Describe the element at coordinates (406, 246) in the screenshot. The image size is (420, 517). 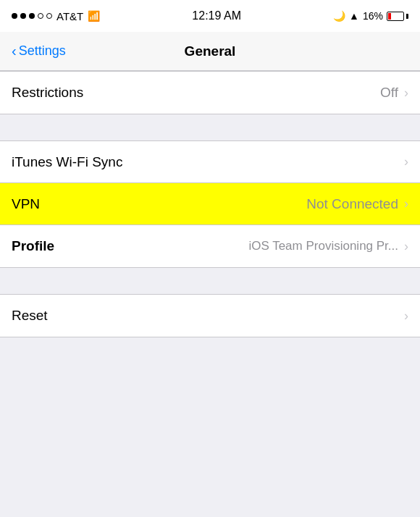
I see `profile-chevron-icon: ›` at that location.